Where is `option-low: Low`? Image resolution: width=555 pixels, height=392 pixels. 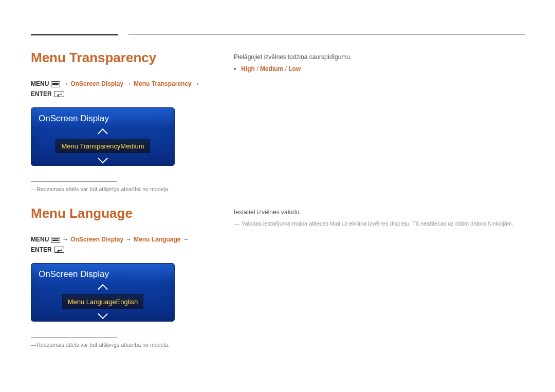 option-low: Low is located at coordinates (294, 69).